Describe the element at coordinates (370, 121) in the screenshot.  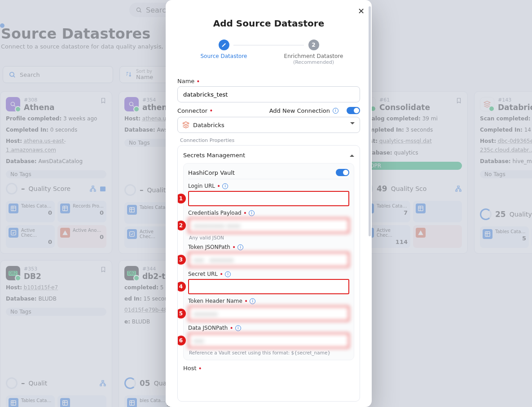
I see `modal-scrollbar` at that location.